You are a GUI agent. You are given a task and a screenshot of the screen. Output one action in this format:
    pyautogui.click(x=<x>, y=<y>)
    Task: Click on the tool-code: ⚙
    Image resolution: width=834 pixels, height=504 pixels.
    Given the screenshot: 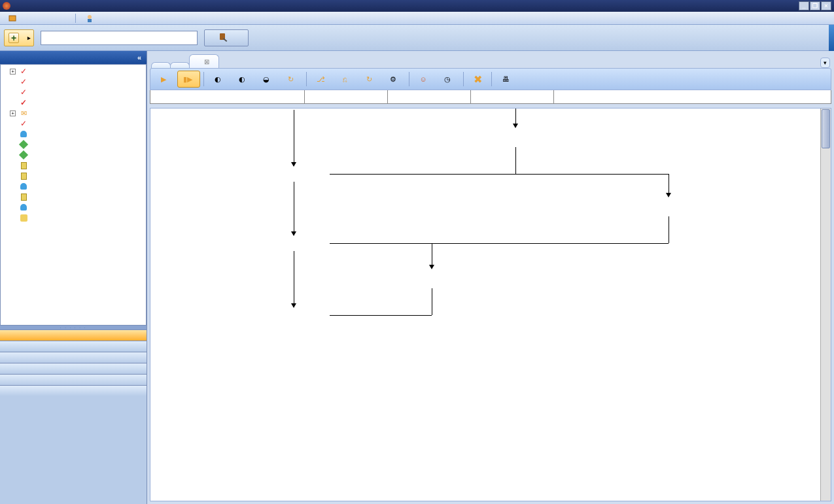 What is the action you would take?
    pyautogui.click(x=394, y=79)
    